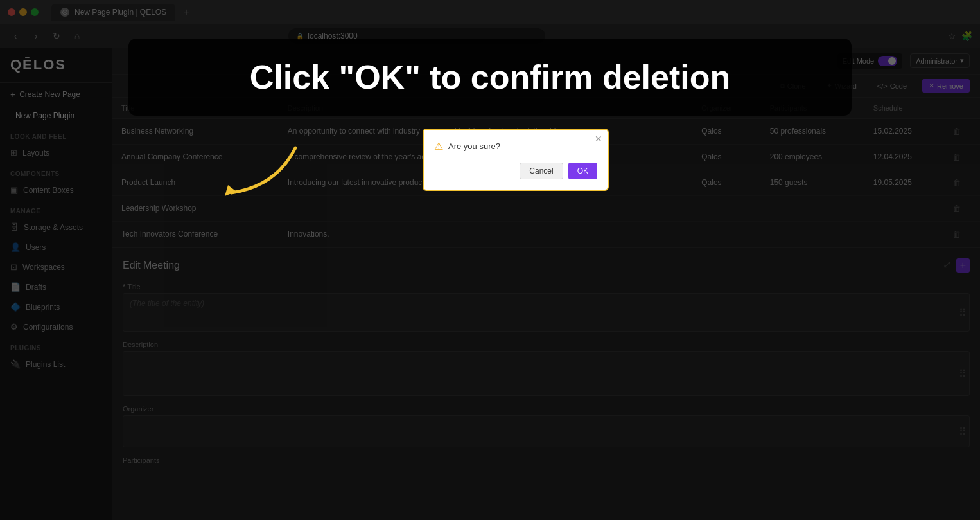 The height and width of the screenshot is (520, 980). I want to click on overlay-banner: Click "OK" to confirm deletion, so click(490, 77).